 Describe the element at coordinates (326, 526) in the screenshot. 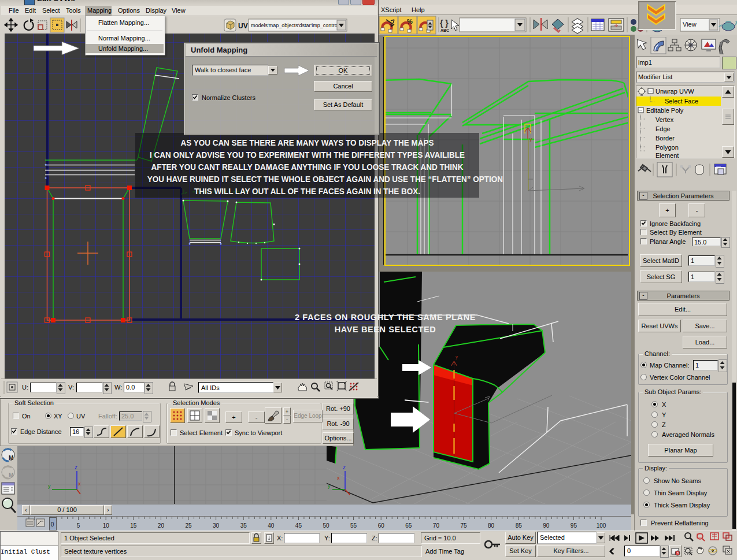

I see `svg-text: 50` at that location.